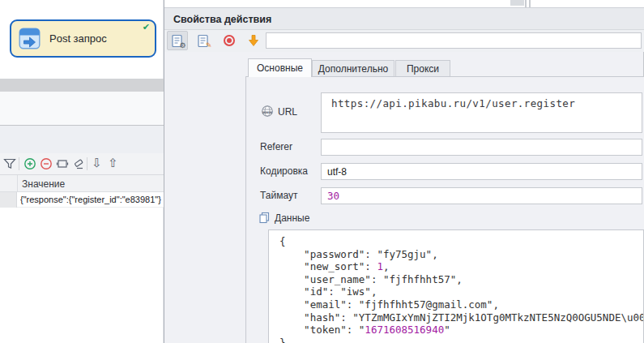 The width and height of the screenshot is (644, 343). What do you see at coordinates (82, 199) in the screenshot?
I see `table-row: {"response":{"register_id":"e83981"}` at bounding box center [82, 199].